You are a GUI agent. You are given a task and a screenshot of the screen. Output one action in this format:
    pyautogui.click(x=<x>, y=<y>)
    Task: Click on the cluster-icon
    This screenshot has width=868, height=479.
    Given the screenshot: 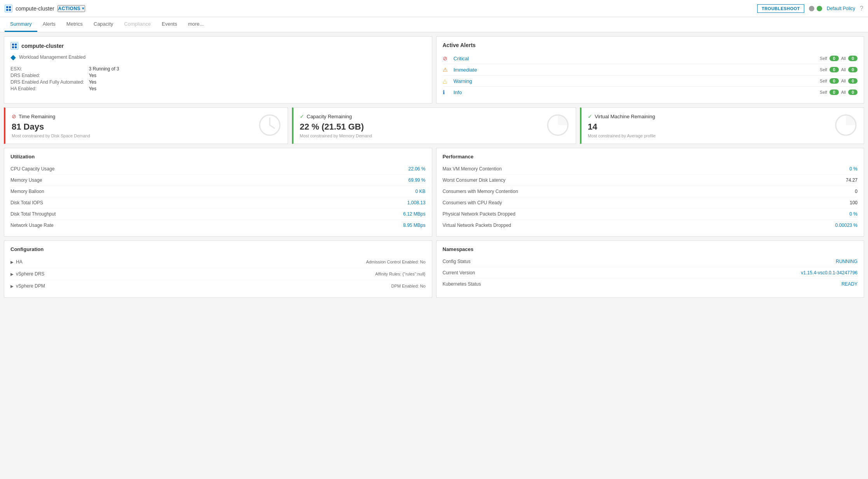 What is the action you would take?
    pyautogui.click(x=9, y=9)
    